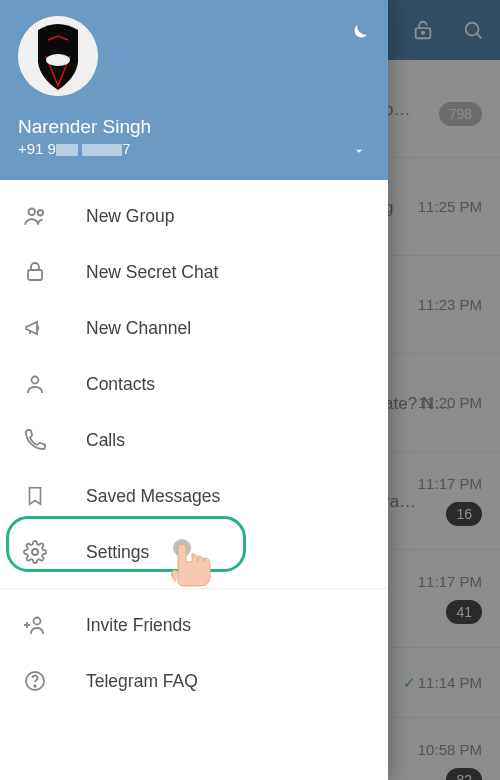 The image size is (500, 780). Describe the element at coordinates (194, 440) in the screenshot. I see `menu-calls: Calls` at that location.